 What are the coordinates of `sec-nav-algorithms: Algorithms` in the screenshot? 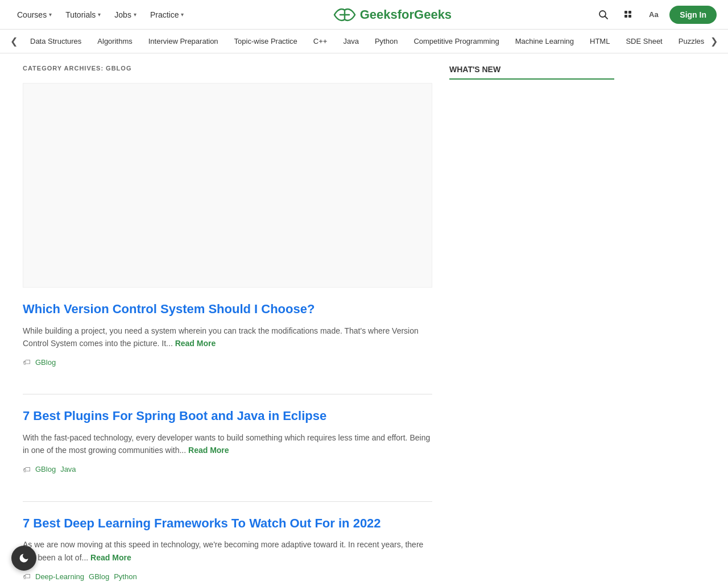 It's located at (115, 41).